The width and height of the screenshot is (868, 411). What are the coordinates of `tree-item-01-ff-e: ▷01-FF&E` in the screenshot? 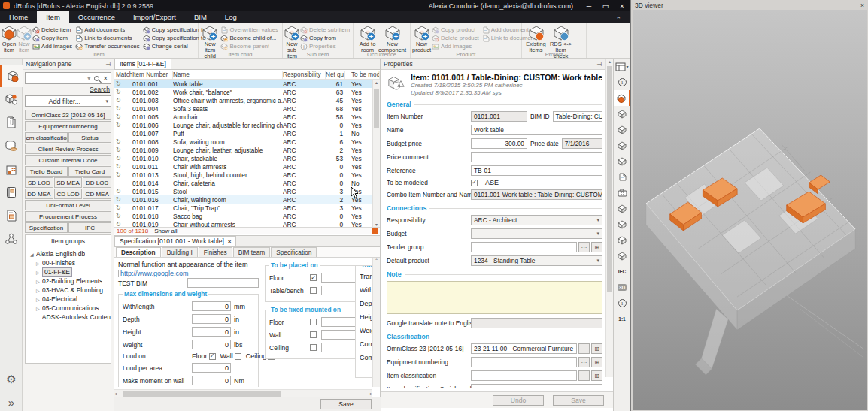 It's located at (68, 272).